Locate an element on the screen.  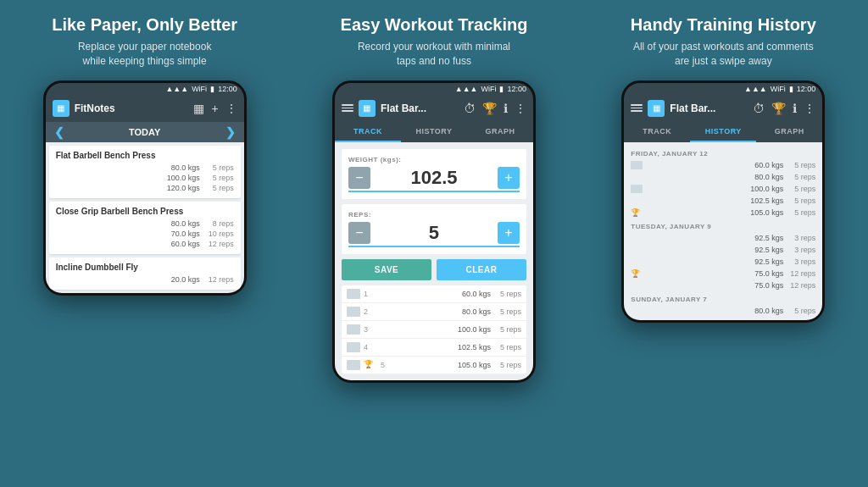
more-icon: ⋮ is located at coordinates (231, 108).